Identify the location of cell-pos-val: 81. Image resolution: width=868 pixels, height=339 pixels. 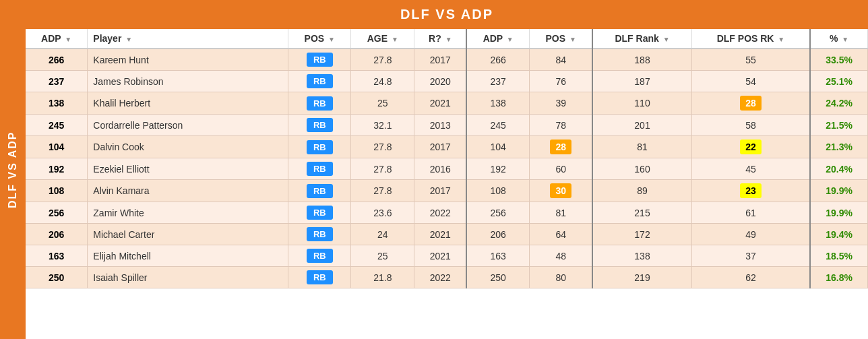
(561, 213).